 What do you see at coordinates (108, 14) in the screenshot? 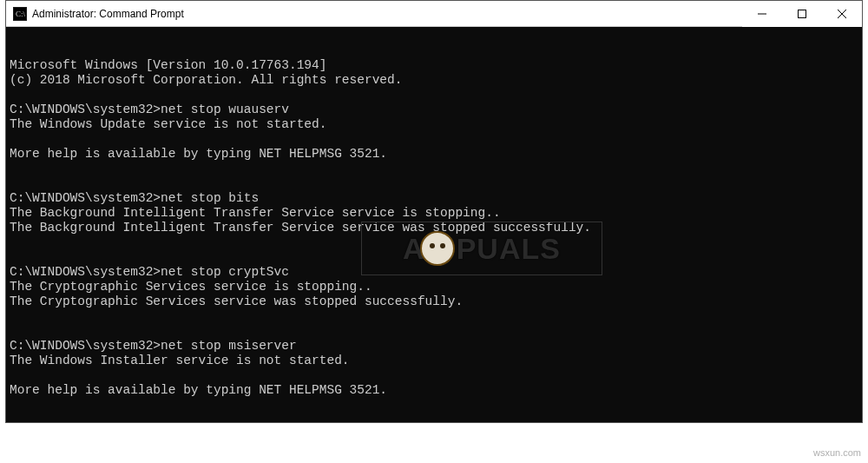
I see `window-title: Administrator: Command Prompt` at bounding box center [108, 14].